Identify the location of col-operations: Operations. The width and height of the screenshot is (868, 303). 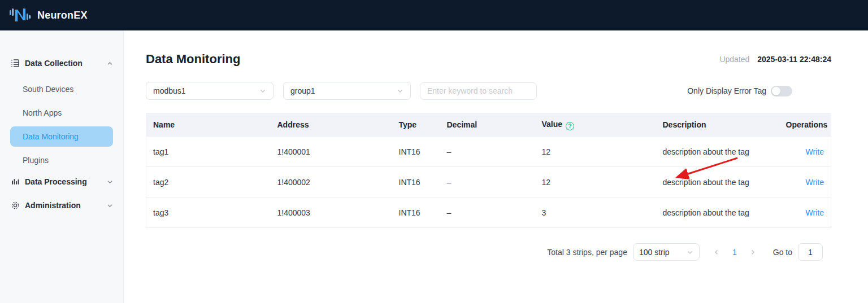
(805, 125).